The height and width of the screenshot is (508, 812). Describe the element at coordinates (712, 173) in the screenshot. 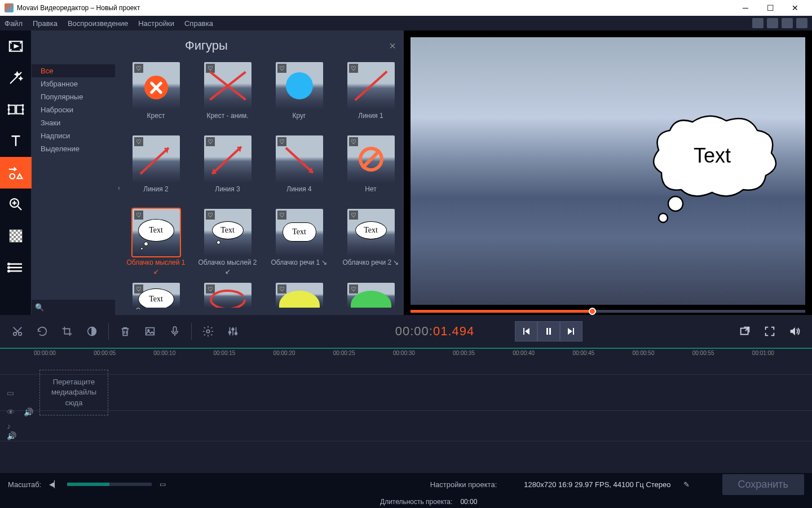

I see `thought-bubble-overlay: Text` at that location.